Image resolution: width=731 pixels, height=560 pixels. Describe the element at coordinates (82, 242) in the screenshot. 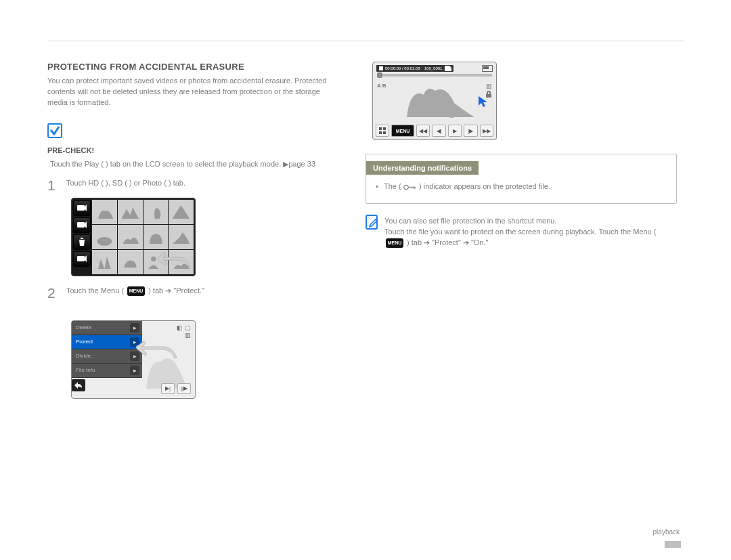

I see `sidebar-delete-button` at that location.